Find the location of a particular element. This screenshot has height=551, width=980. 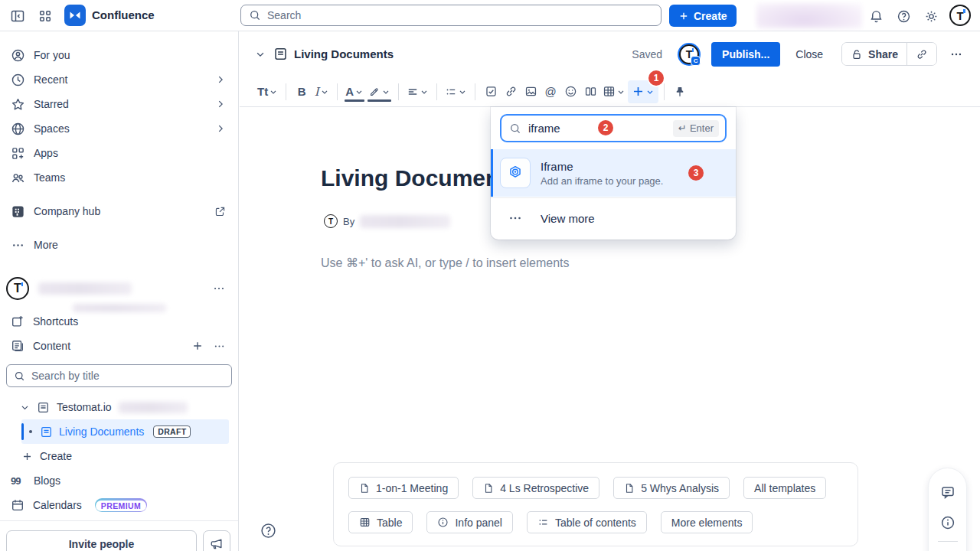

template-suggestions-card: 1-on-1 Meeting 4 Ls Retrospective 5 Whys… is located at coordinates (596, 504).